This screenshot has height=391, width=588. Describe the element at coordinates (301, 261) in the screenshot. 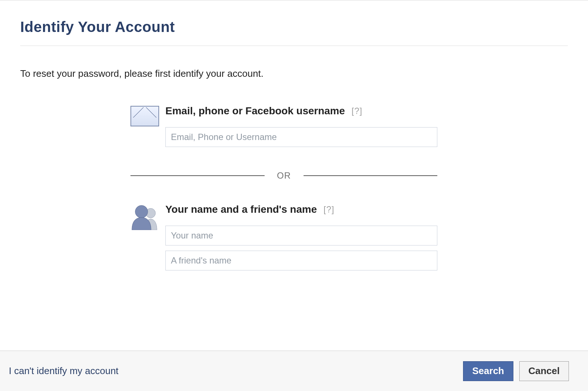

I see `friend-name-input` at that location.